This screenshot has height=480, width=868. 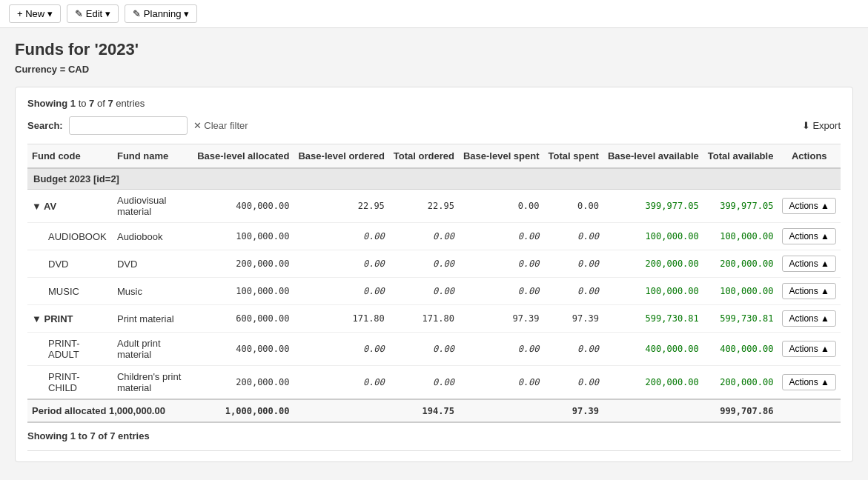 I want to click on col-total-ordered: Total ordered, so click(x=424, y=157).